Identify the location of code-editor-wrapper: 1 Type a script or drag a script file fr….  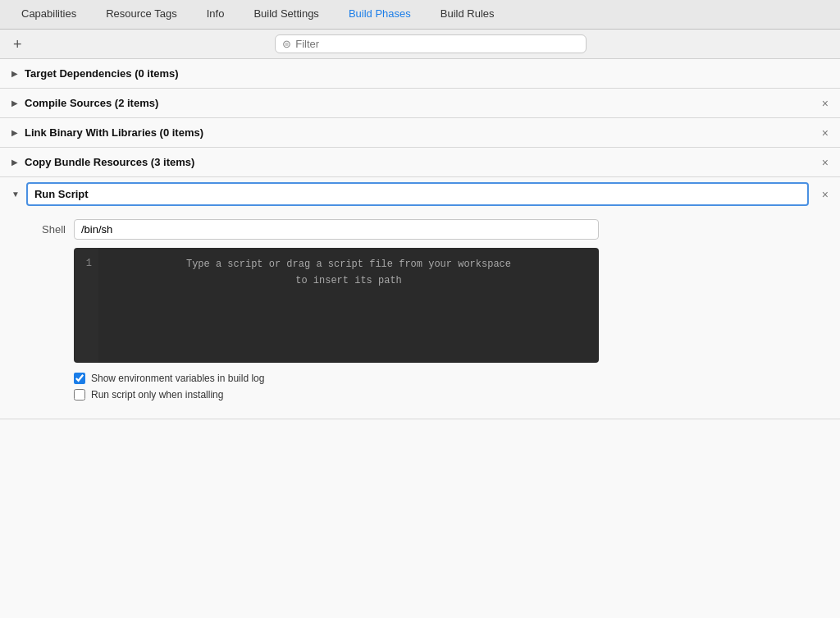
(336, 305).